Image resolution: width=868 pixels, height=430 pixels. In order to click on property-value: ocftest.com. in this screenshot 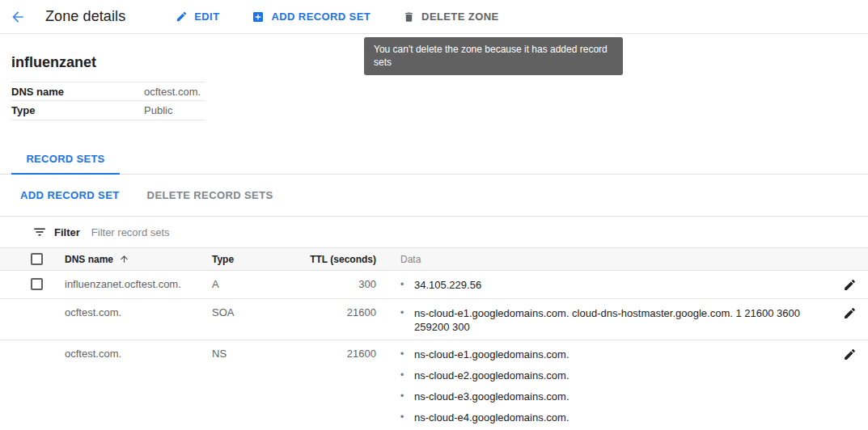, I will do `click(172, 92)`.